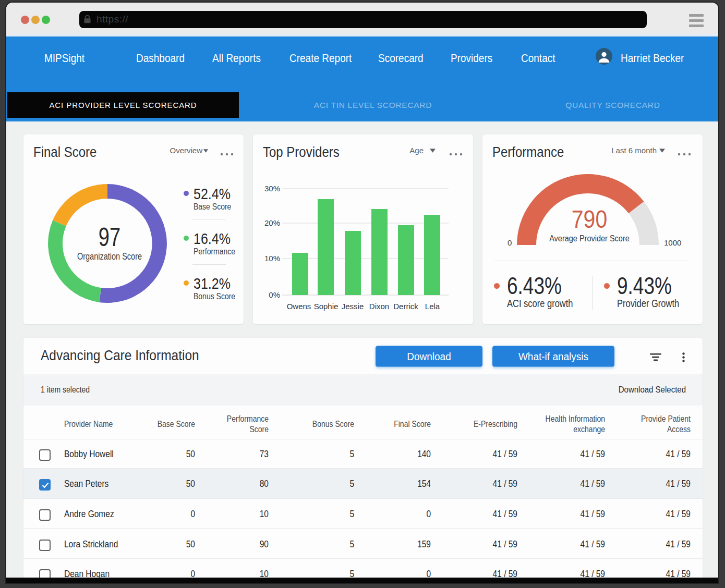 Image resolution: width=725 pixels, height=588 pixels. What do you see at coordinates (272, 223) in the screenshot?
I see `svg-text: 20%` at bounding box center [272, 223].